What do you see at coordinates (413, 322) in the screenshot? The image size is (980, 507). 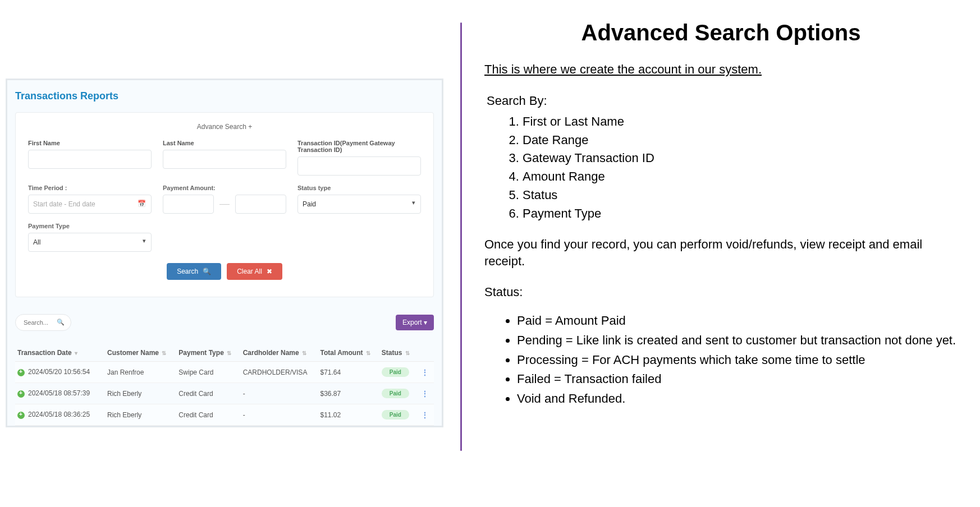 I see `export-label: Export` at bounding box center [413, 322].